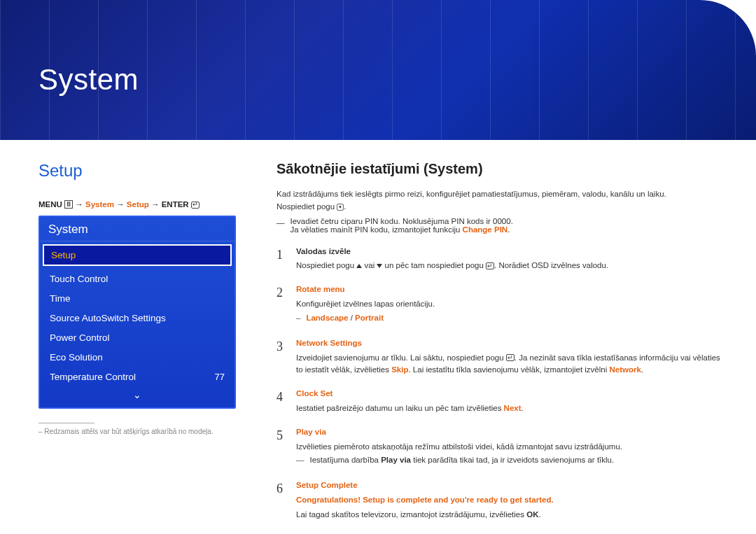 The image size is (756, 534). What do you see at coordinates (99, 204) in the screenshot?
I see `breadcrumb-system: System` at bounding box center [99, 204].